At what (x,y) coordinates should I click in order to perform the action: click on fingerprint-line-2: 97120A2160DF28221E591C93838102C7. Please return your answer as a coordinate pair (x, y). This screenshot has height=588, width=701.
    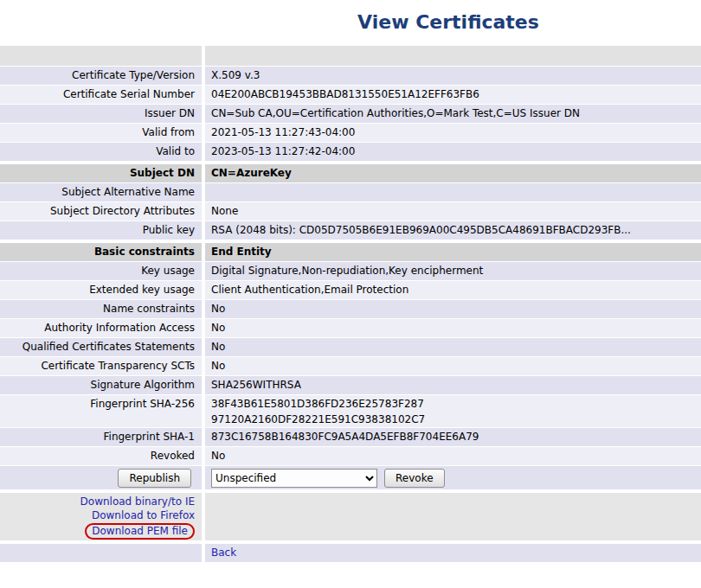
    Looking at the image, I should click on (456, 419).